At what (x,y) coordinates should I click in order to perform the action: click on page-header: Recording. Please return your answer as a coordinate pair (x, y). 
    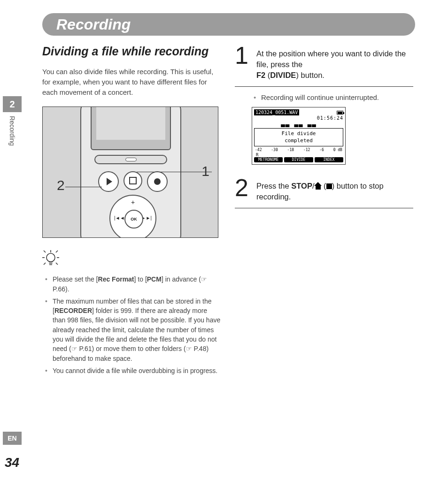
    Looking at the image, I should click on (229, 24).